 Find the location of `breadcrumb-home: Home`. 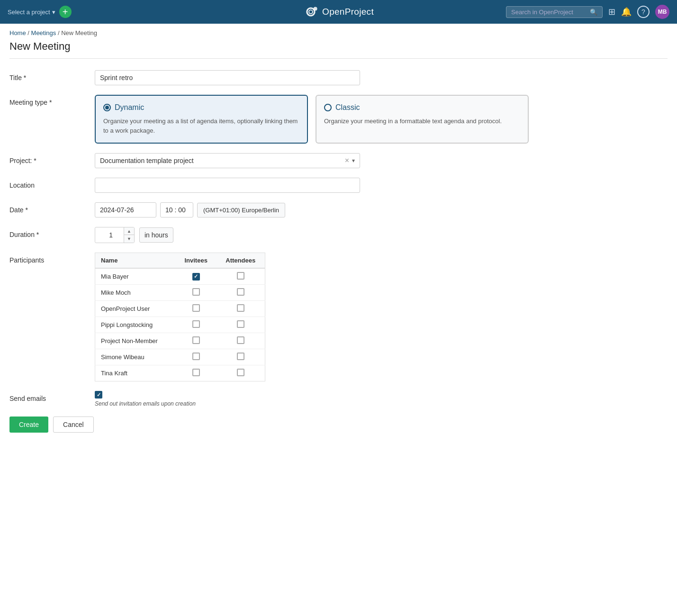

breadcrumb-home: Home is located at coordinates (18, 33).